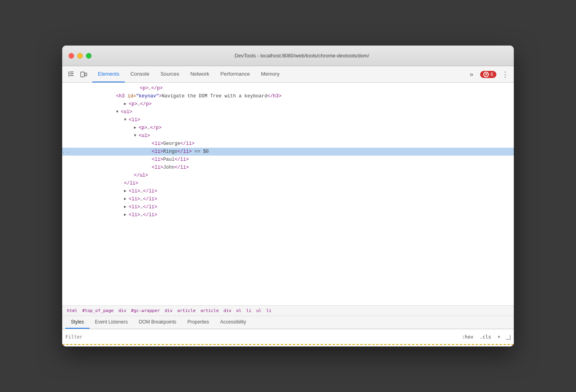  I want to click on breadcrumb-html: html, so click(72, 310).